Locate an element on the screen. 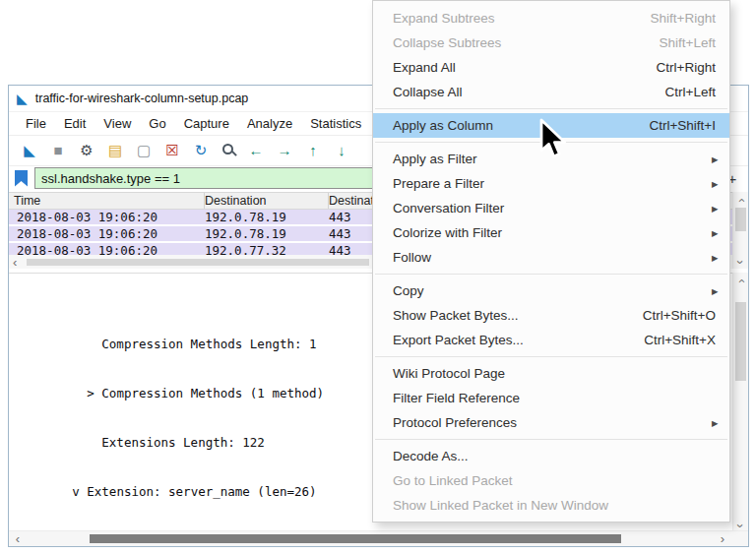 This screenshot has height=554, width=756. menu-item-expand-subtrees: Expand Subtrees Shift+Right is located at coordinates (551, 18).